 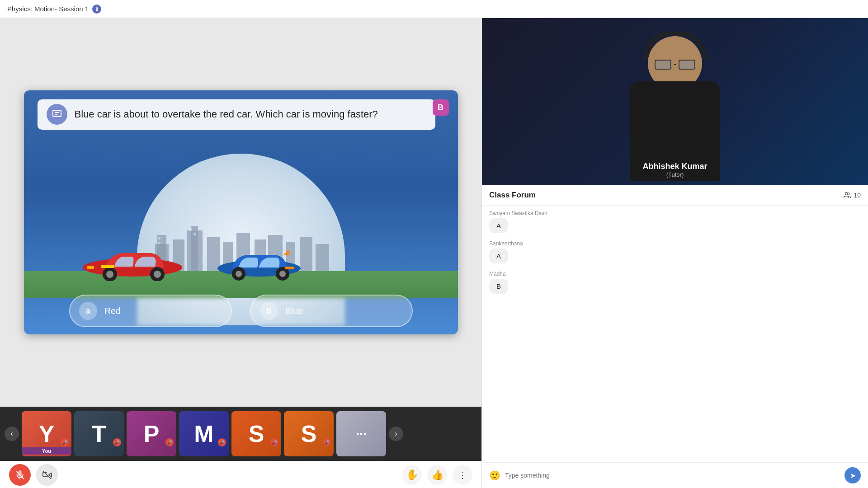 I want to click on participant-s2-mic: 🎤, so click(x=327, y=442).